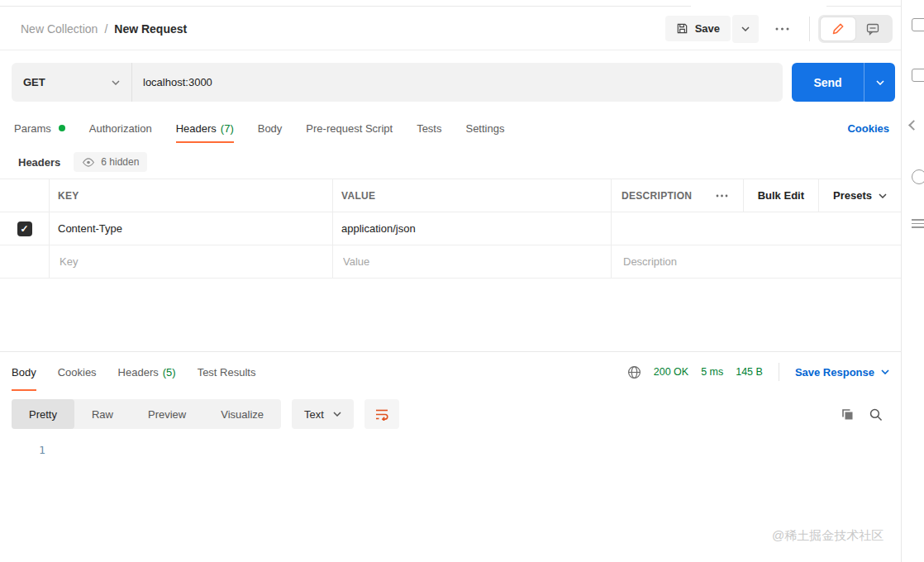 This screenshot has height=562, width=924. Describe the element at coordinates (656, 196) in the screenshot. I see `column-description: DESCRIPTION` at that location.